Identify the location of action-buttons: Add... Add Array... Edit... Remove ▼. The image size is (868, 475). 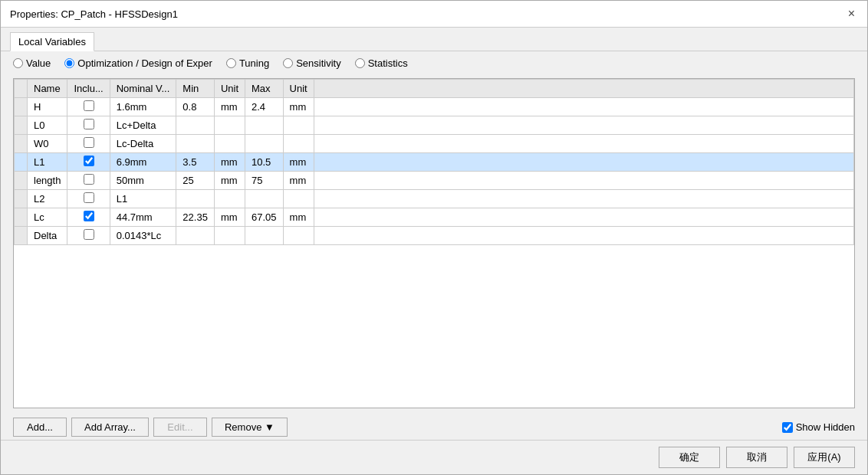
(150, 428).